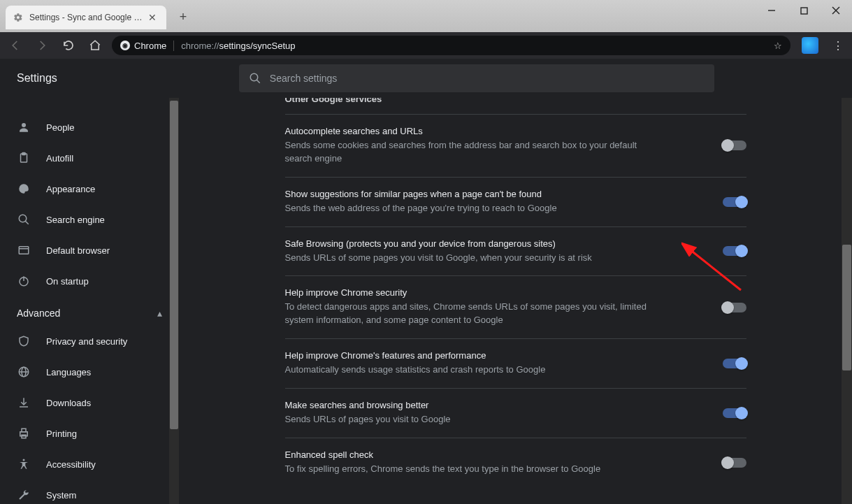 The height and width of the screenshot is (504, 852). I want to click on sidebar-item-default-browser: Default browser, so click(89, 250).